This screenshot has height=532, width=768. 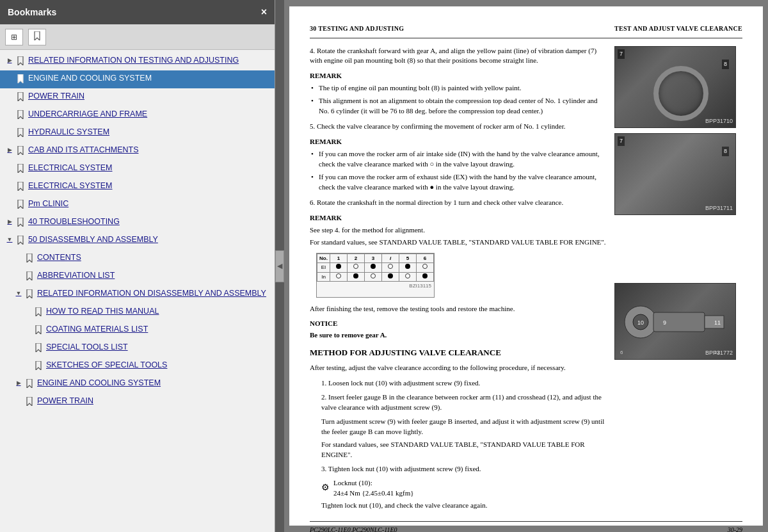 What do you see at coordinates (137, 241) in the screenshot?
I see `bookmark-item-disassembly: 50 DISASSEMBLY AND ASSEMBLY` at bounding box center [137, 241].